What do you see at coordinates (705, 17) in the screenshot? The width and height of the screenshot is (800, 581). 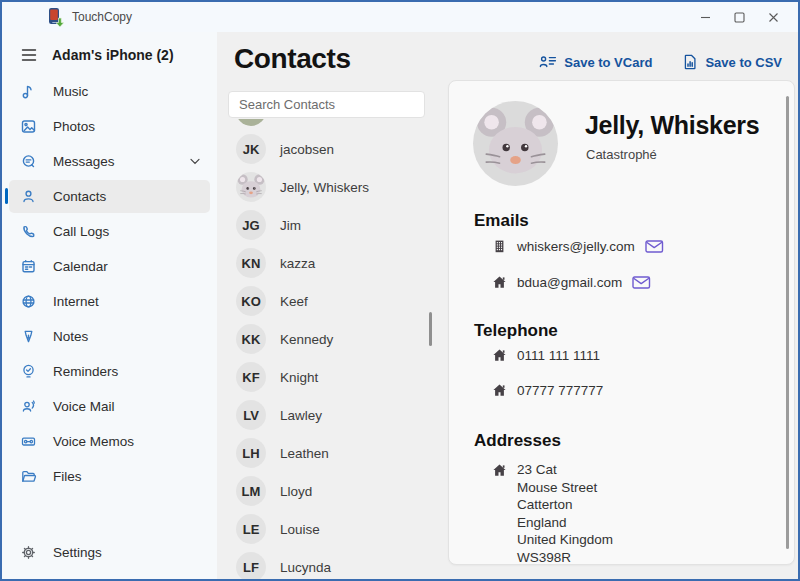 I see `minimize-icon` at bounding box center [705, 17].